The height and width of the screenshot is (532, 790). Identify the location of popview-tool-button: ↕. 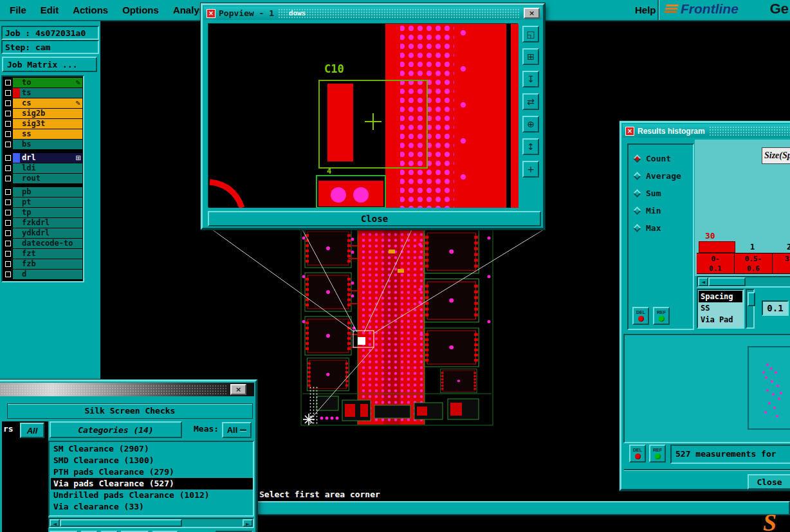
(531, 147).